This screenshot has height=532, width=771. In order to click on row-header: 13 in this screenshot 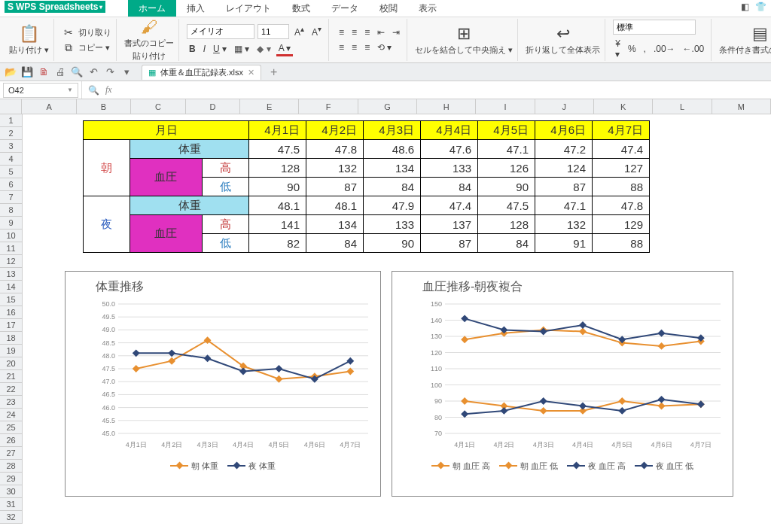, I will do `click(11, 274)`.